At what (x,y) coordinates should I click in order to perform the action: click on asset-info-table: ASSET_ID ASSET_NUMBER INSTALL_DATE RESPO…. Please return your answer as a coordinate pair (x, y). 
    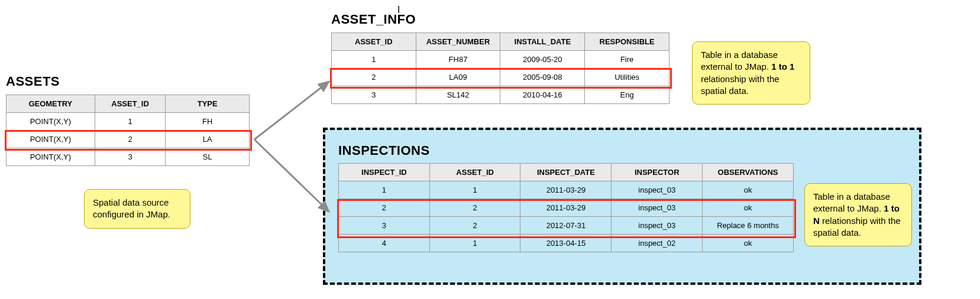
    Looking at the image, I should click on (500, 69).